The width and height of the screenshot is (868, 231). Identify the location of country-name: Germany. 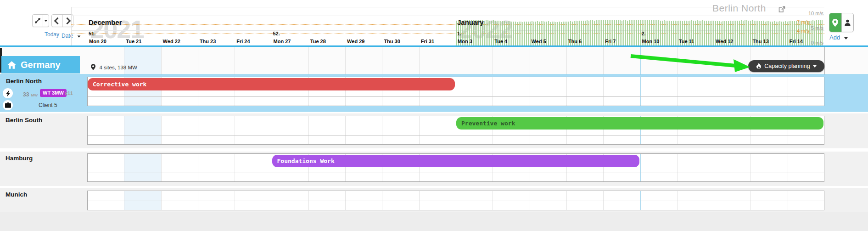
(40, 65).